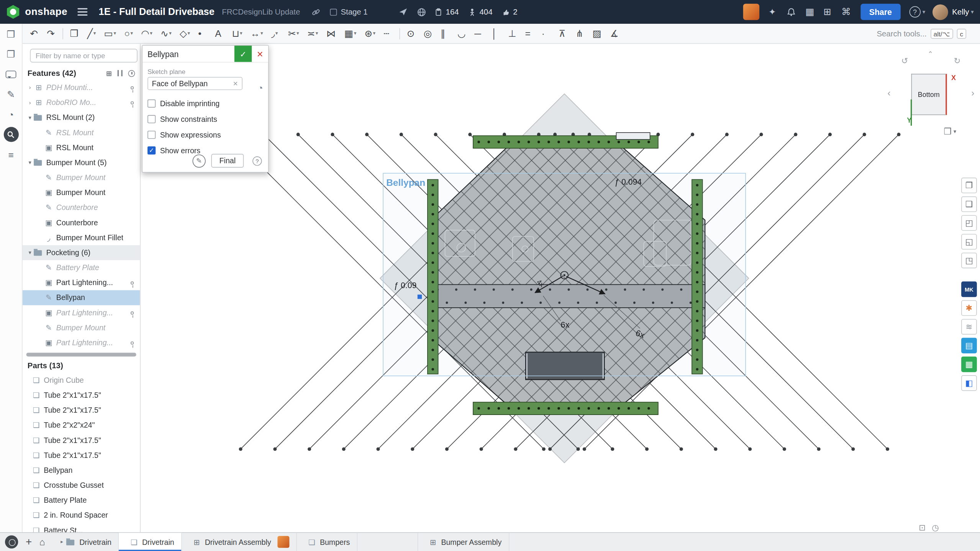 The width and height of the screenshot is (980, 551). Describe the element at coordinates (828, 12) in the screenshot. I see `apps-grid-icon: ⊞` at that location.